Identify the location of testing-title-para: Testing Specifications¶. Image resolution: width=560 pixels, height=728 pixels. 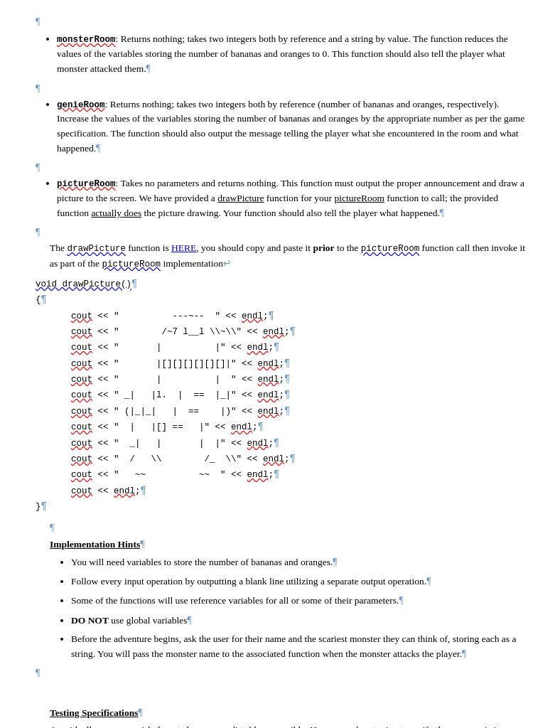
(291, 712).